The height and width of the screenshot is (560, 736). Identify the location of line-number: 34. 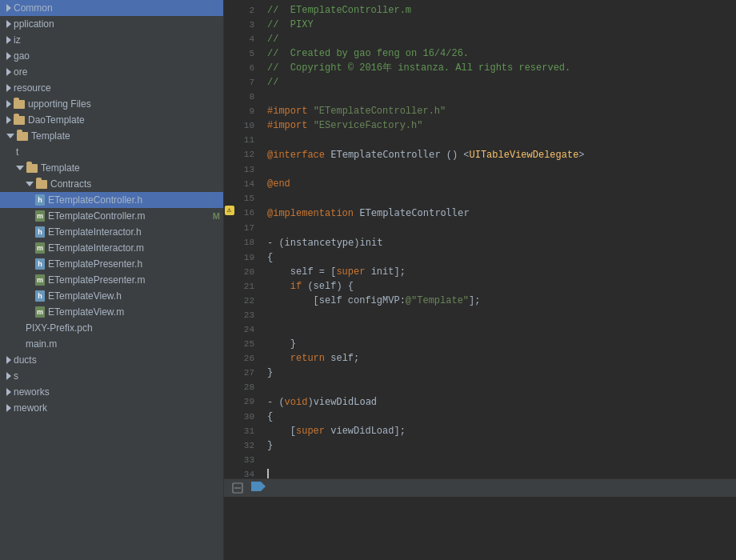
(249, 473).